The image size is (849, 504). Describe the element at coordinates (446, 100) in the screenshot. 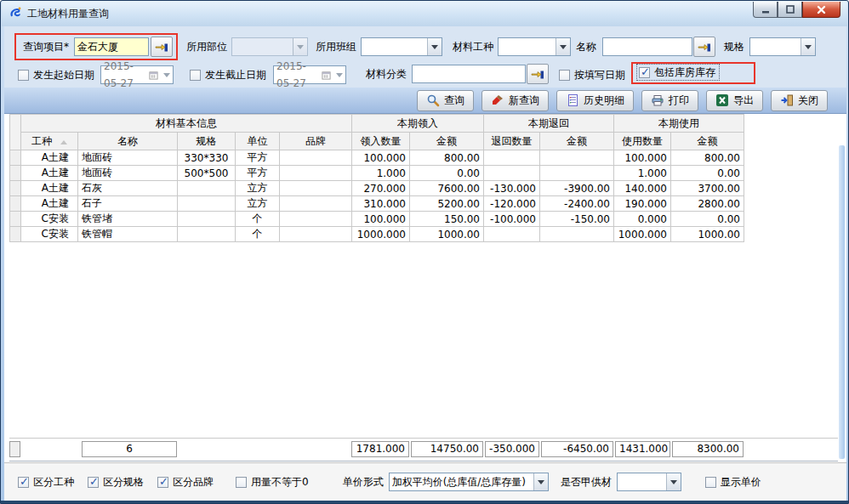

I see `query-button: 查询` at that location.